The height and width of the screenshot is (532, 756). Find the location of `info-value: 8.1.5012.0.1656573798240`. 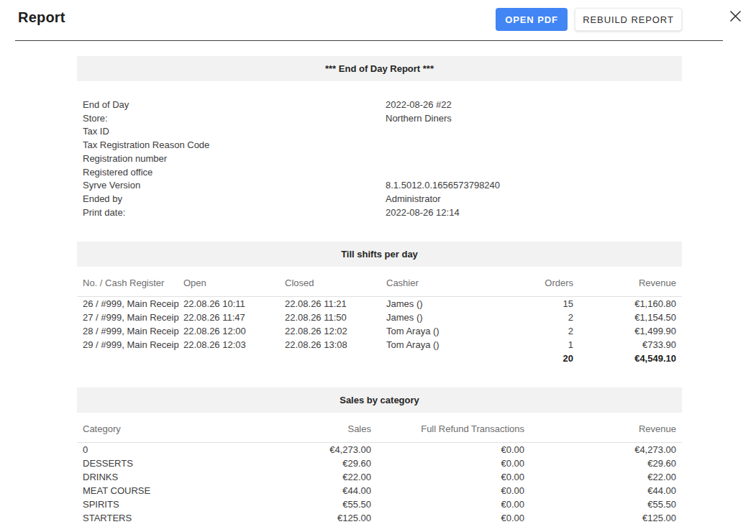

info-value: 8.1.5012.0.1656573798240 is located at coordinates (443, 185).